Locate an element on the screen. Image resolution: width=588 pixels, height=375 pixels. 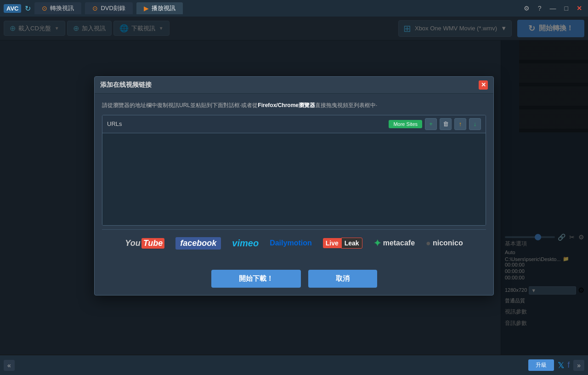
help-icon: ? is located at coordinates (540, 8).